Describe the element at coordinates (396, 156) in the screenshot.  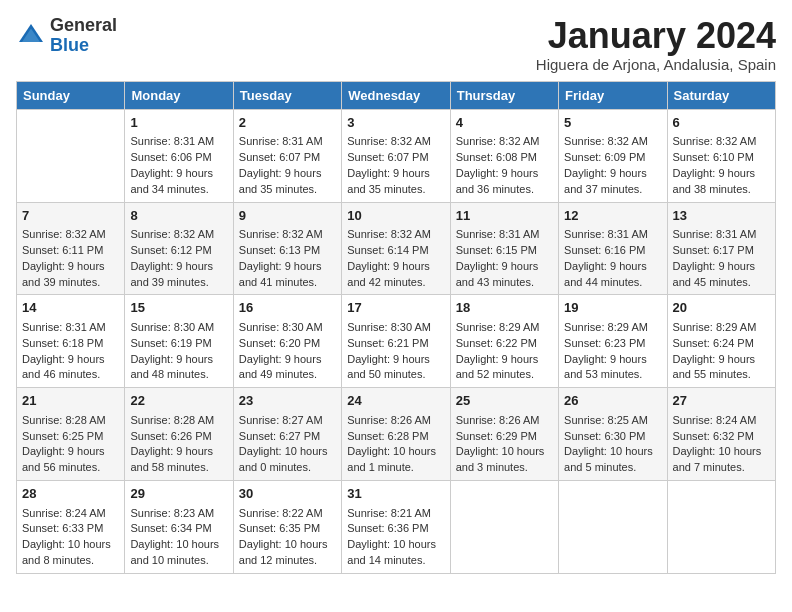
I see `day-cell: 3Sunrise: 8:32 AMSunset: 6:07 PMDaylight…` at that location.